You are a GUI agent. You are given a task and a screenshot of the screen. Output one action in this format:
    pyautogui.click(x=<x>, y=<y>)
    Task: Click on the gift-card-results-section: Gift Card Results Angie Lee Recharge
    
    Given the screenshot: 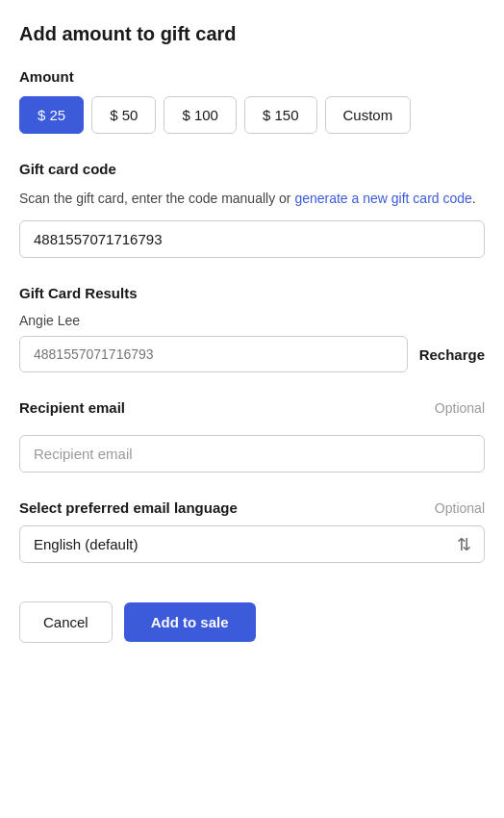 What is the action you would take?
    pyautogui.click(x=252, y=329)
    